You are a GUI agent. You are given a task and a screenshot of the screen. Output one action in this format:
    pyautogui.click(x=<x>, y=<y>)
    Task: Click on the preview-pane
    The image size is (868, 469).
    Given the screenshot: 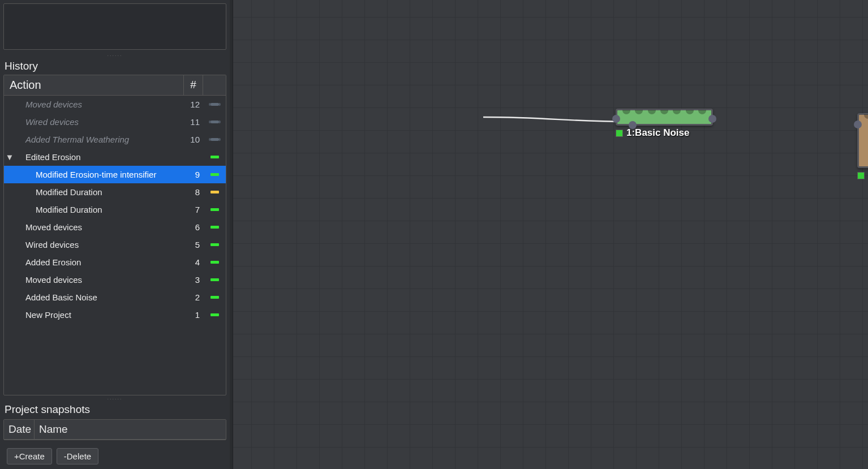 What is the action you would take?
    pyautogui.click(x=115, y=27)
    